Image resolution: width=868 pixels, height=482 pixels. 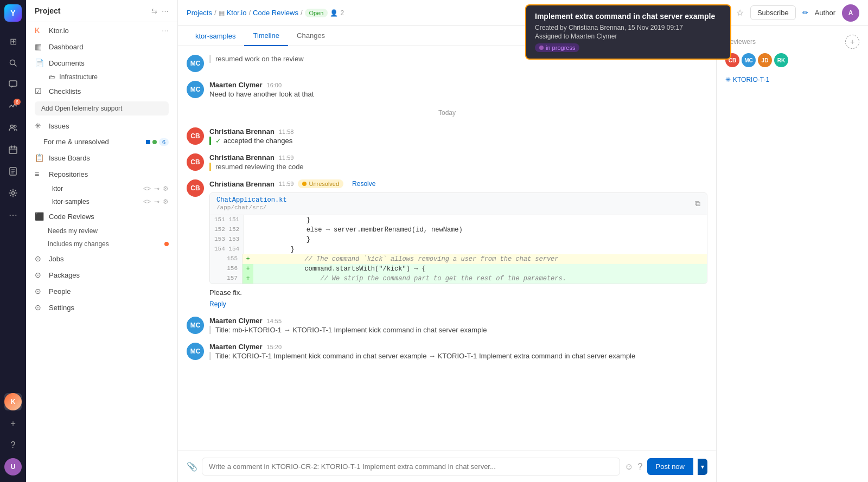 I want to click on search-rail-icon, so click(x=13, y=63).